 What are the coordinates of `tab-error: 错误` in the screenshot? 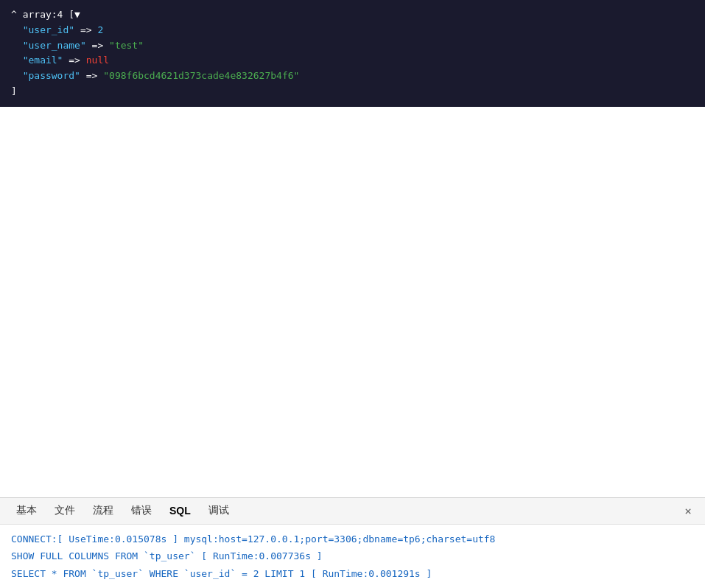 It's located at (141, 511).